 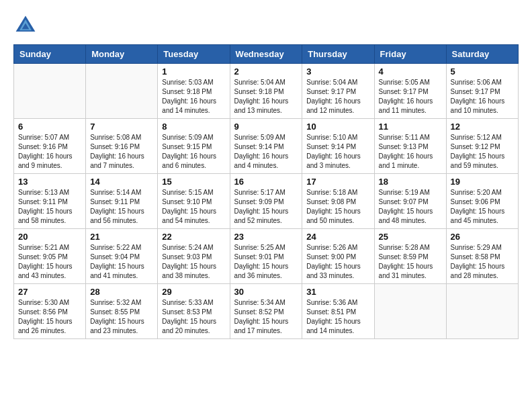 What do you see at coordinates (266, 71) in the screenshot?
I see `day-number: 2` at bounding box center [266, 71].